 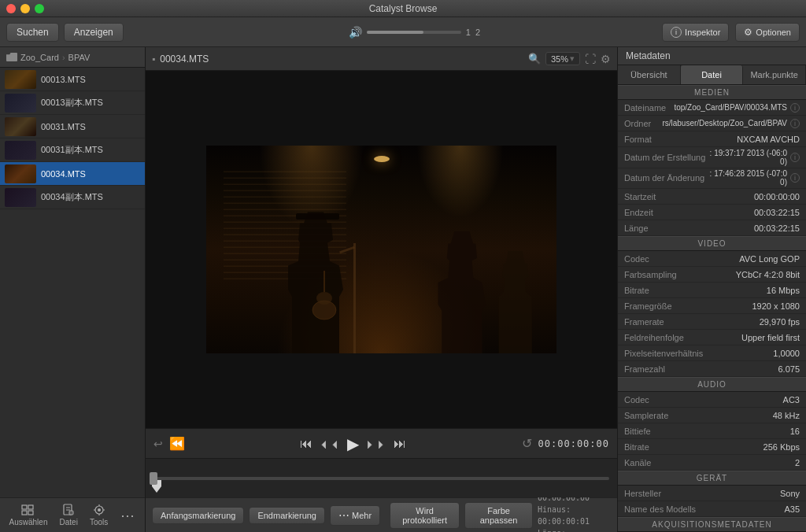 I want to click on breadcrumb-subfolder: BPAV, so click(x=79, y=57).